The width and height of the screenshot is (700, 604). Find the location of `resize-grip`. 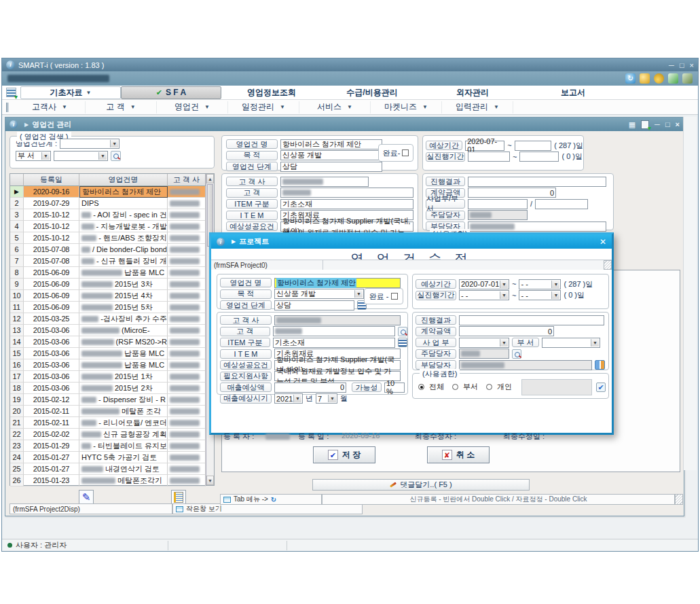

resize-grip is located at coordinates (679, 499).